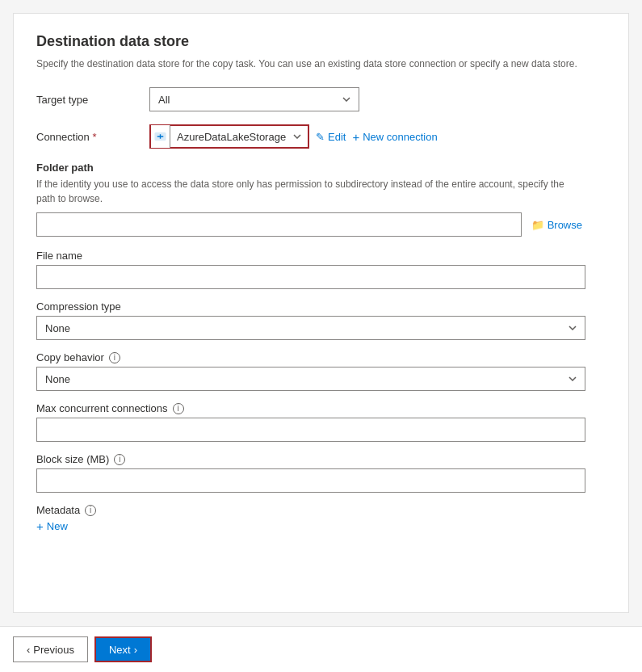 The width and height of the screenshot is (642, 672). What do you see at coordinates (311, 379) in the screenshot?
I see `copy-behavior-select: None` at bounding box center [311, 379].